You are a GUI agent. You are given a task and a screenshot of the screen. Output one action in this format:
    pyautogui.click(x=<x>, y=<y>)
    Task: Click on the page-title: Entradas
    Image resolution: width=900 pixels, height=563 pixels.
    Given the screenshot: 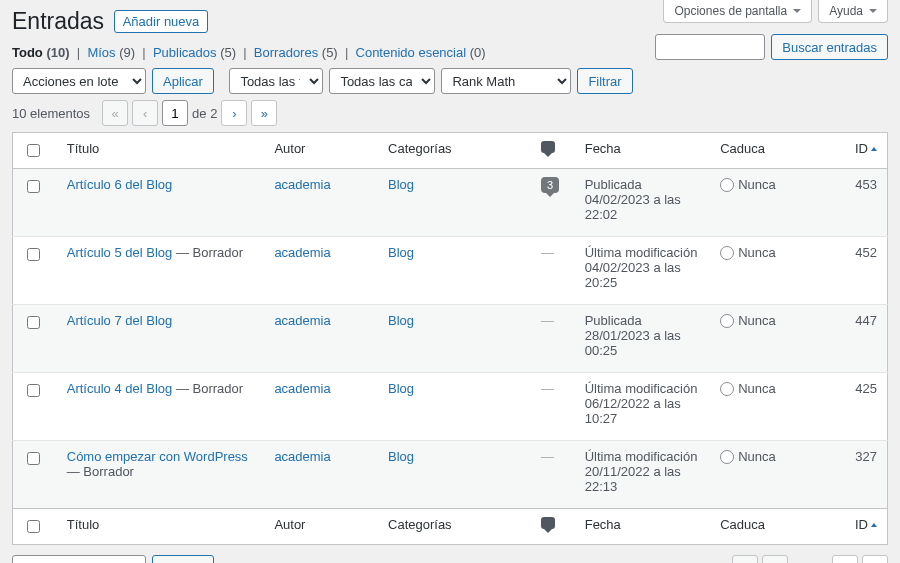 What is the action you would take?
    pyautogui.click(x=58, y=18)
    